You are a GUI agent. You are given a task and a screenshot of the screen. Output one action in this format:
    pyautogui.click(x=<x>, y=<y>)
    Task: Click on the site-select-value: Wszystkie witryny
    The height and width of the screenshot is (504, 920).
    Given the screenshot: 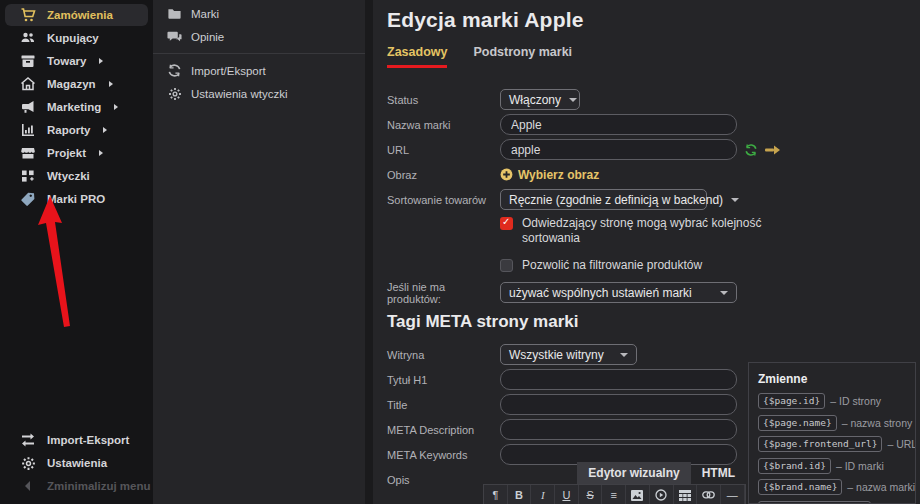 What is the action you would take?
    pyautogui.click(x=556, y=355)
    